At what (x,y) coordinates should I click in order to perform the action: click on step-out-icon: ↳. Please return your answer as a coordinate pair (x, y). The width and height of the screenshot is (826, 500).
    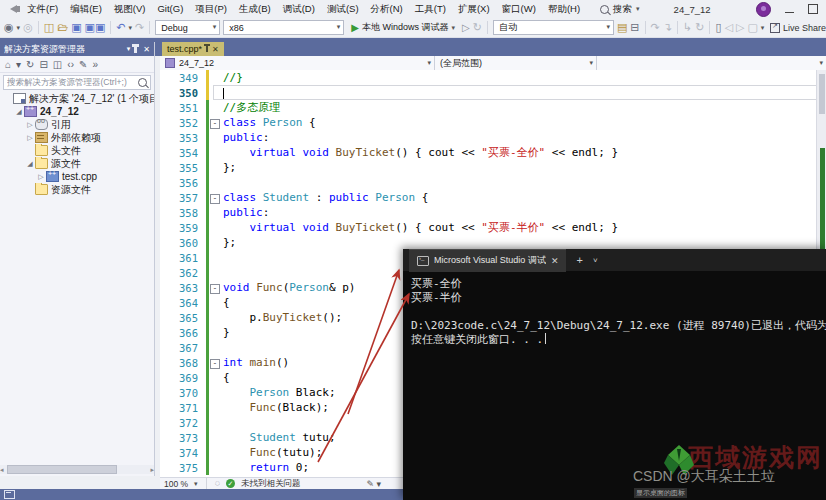
    Looking at the image, I should click on (688, 28).